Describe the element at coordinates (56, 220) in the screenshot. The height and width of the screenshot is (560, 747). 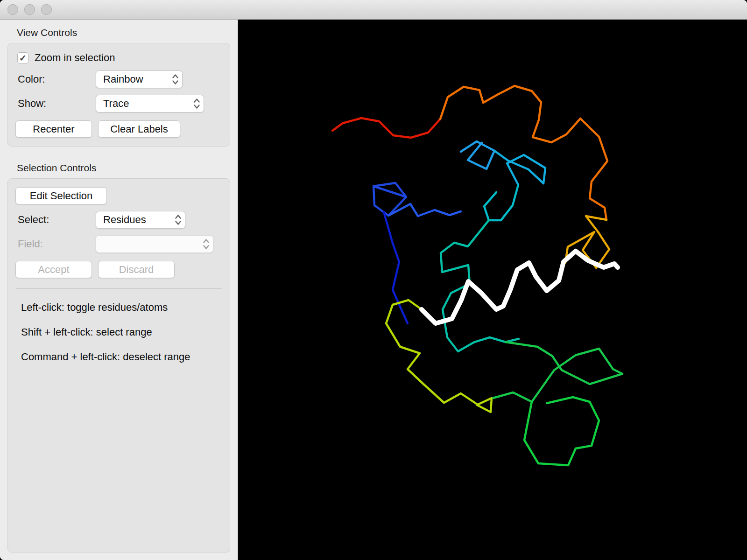
I see `select-label: Select:` at that location.